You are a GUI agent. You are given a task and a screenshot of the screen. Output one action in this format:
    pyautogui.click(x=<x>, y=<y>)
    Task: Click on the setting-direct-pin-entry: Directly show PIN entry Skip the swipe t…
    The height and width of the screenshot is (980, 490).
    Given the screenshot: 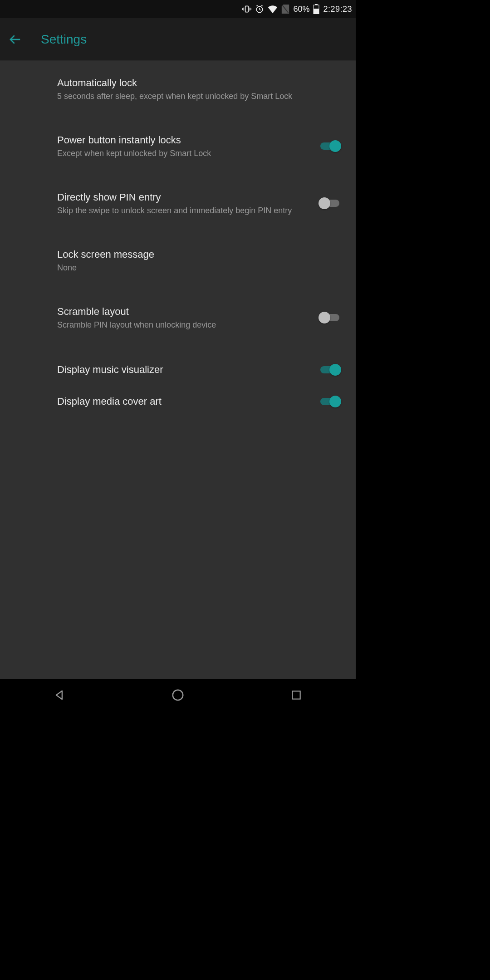 What is the action you would take?
    pyautogui.click(x=178, y=203)
    